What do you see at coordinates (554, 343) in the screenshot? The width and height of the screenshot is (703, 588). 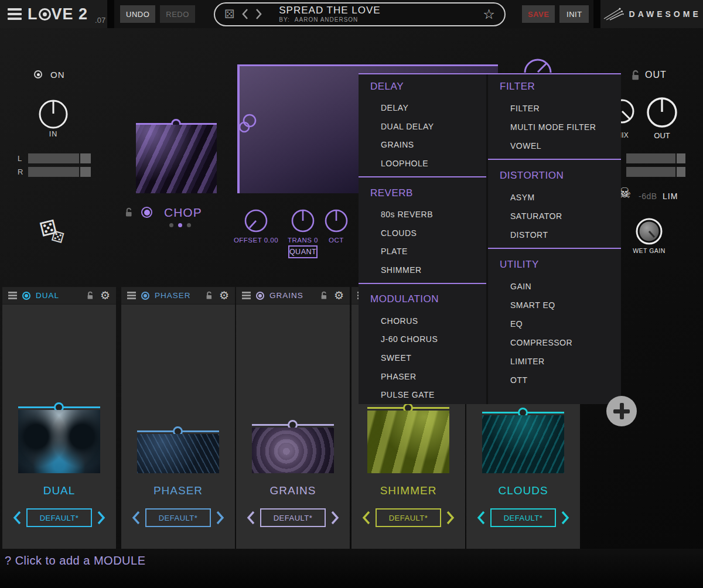 I see `menu-item-compressor: COMPRESSOR` at bounding box center [554, 343].